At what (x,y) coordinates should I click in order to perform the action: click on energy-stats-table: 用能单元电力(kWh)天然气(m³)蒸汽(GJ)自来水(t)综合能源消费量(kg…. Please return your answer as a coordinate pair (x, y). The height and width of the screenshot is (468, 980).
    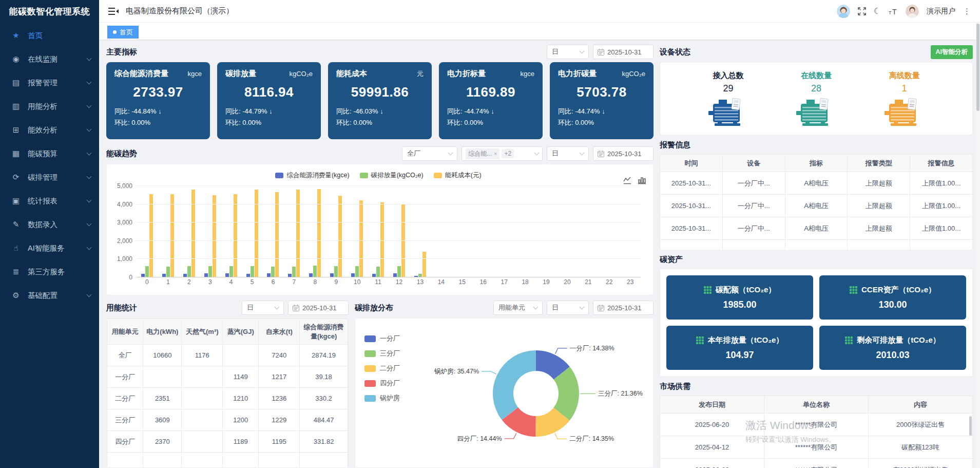
    Looking at the image, I should click on (227, 394).